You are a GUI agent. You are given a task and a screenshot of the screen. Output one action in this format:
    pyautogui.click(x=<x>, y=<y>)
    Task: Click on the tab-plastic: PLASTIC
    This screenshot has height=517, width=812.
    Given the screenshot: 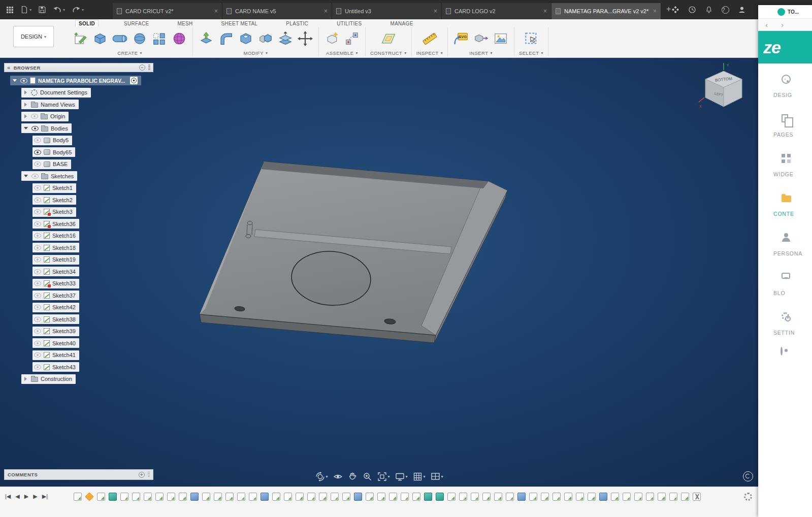 What is the action you would take?
    pyautogui.click(x=297, y=23)
    